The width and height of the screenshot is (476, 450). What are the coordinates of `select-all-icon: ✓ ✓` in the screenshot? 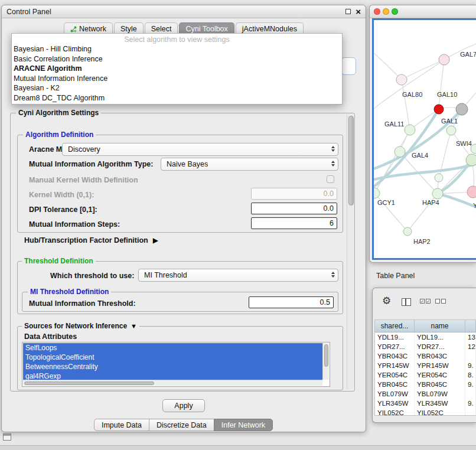 It's located at (425, 301).